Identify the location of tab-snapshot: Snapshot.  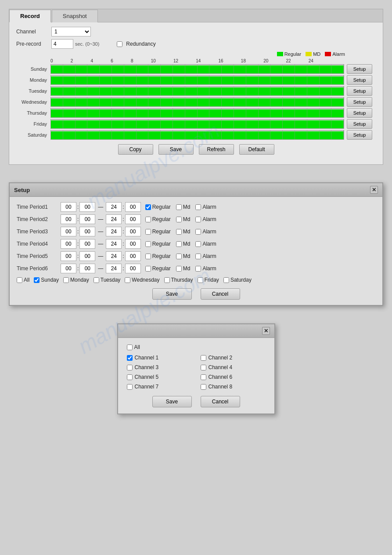
(75, 16).